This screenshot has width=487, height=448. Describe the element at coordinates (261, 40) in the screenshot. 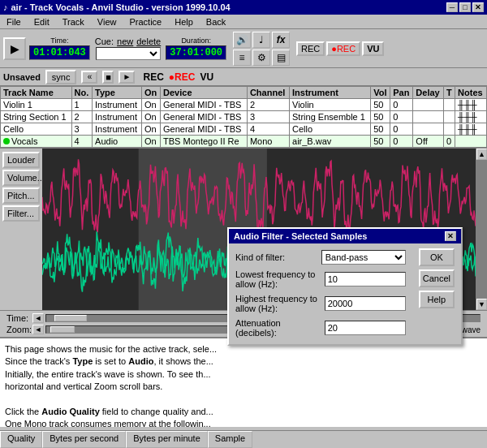

I see `piano-icon: ♩` at that location.